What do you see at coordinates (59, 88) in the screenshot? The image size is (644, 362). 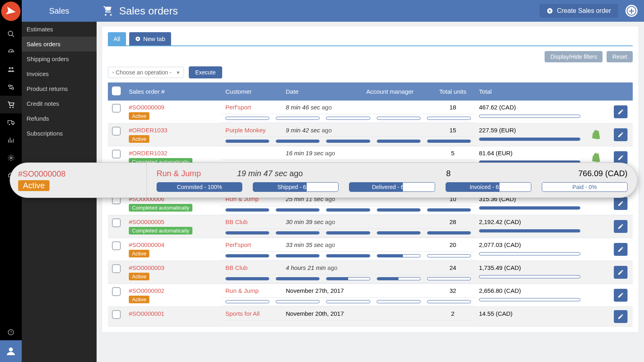 I see `nav-product-returns: Product returns` at bounding box center [59, 88].